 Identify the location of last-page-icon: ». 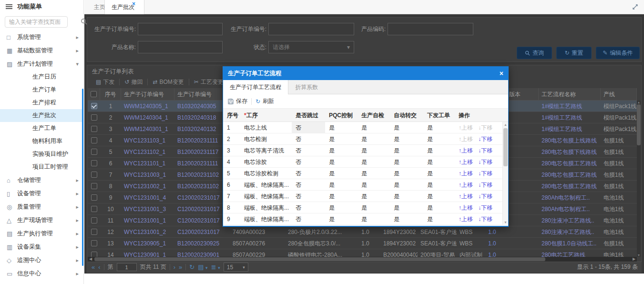
(180, 267).